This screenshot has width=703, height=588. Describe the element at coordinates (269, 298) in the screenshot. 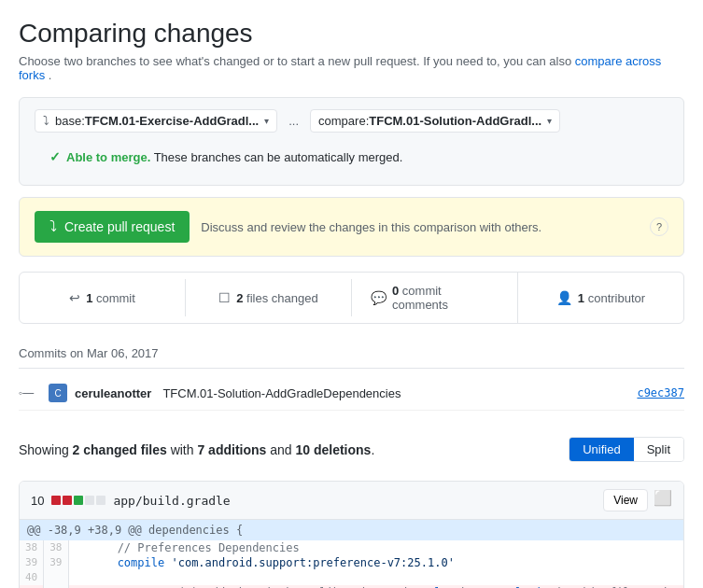

I see `stat-files: ☐ 2 files changed` at that location.